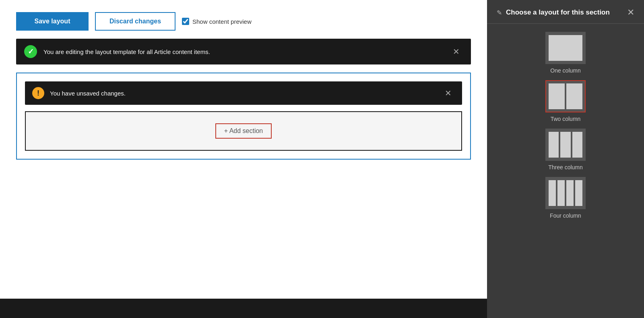  Describe the element at coordinates (135, 21) in the screenshot. I see `discard-changes-button: Discard changes` at that location.